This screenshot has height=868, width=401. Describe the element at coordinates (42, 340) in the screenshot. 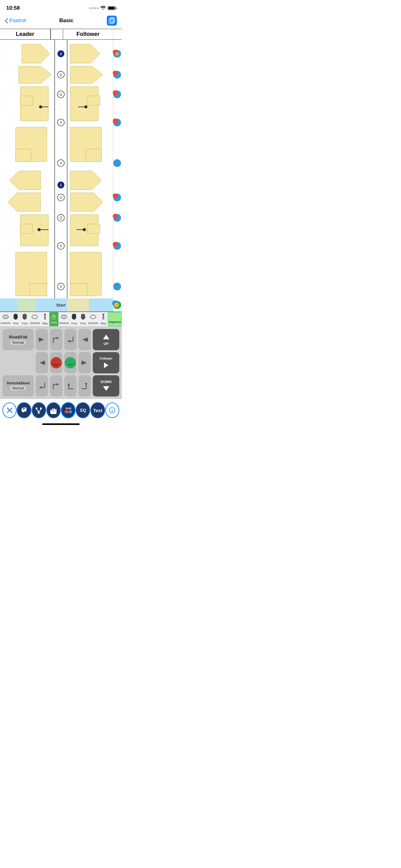

I see `arrow-right-button` at that location.